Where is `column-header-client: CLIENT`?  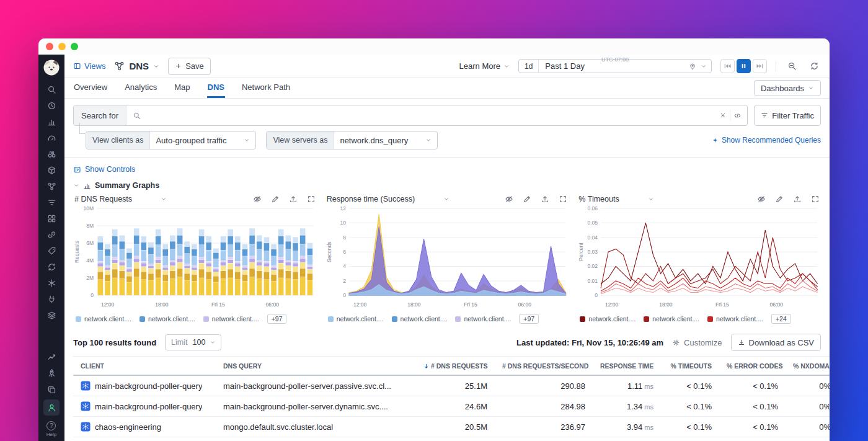
column-header-client: CLIENT is located at coordinates (144, 366).